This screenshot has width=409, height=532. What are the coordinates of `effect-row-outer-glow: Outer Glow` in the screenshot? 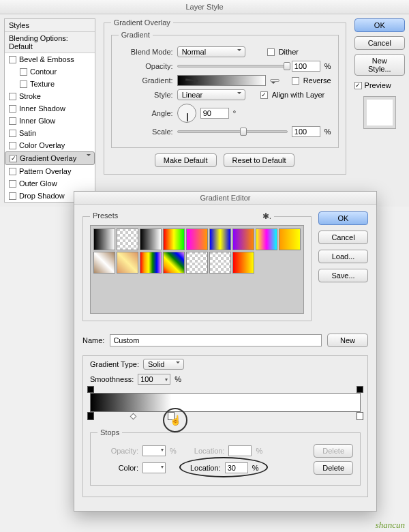 It's located at (50, 183).